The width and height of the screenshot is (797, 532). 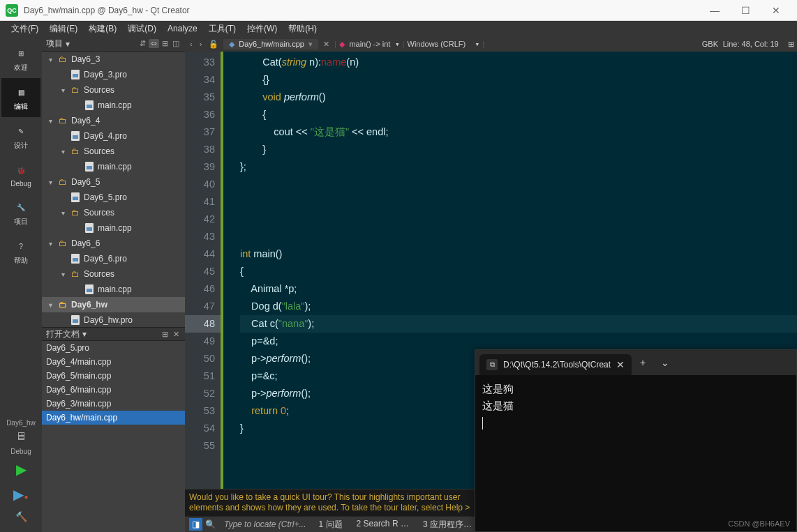 What do you see at coordinates (519, 167) in the screenshot?
I see `code-line: };` at bounding box center [519, 167].